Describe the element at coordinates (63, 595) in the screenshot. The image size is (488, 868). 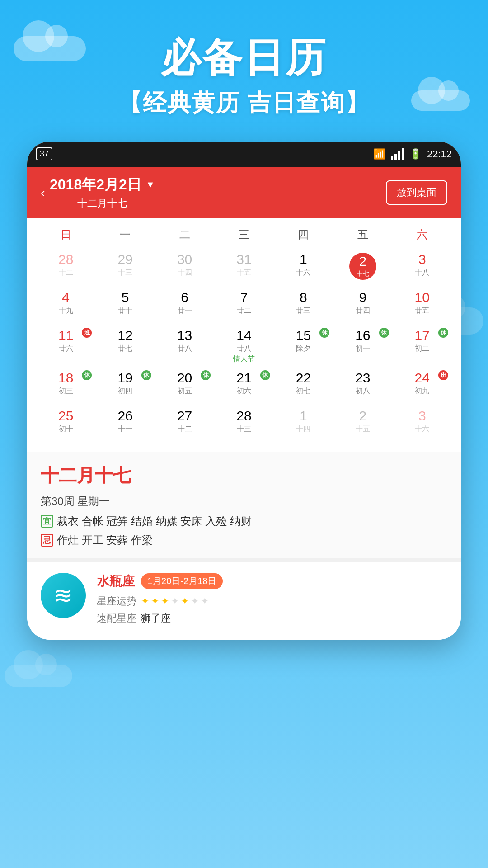
I see `zodiac-icon: ≋` at that location.